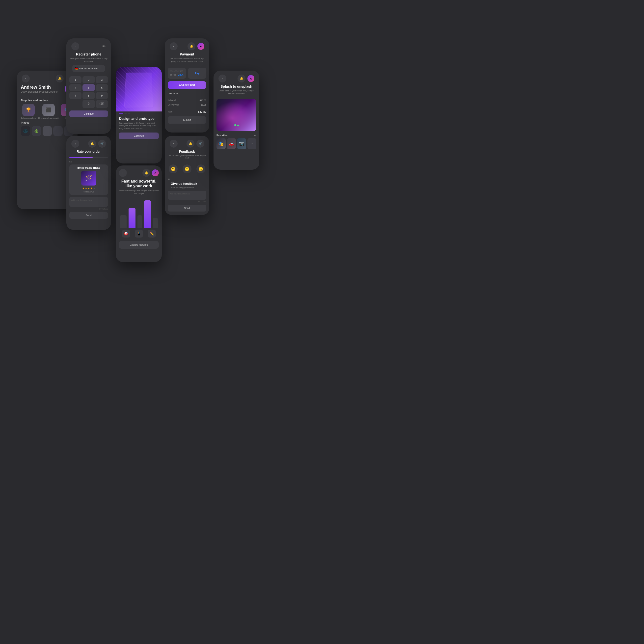  I want to click on key-5: 5, so click(89, 88).